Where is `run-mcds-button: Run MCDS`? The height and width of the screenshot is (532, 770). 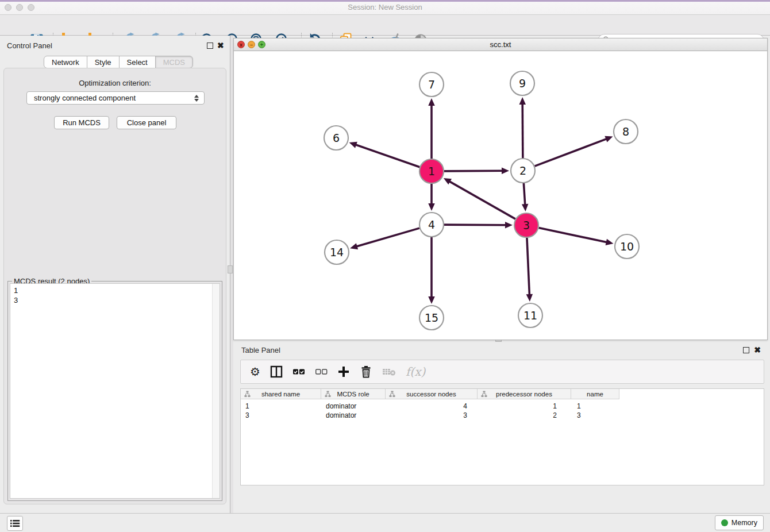
run-mcds-button: Run MCDS is located at coordinates (82, 123).